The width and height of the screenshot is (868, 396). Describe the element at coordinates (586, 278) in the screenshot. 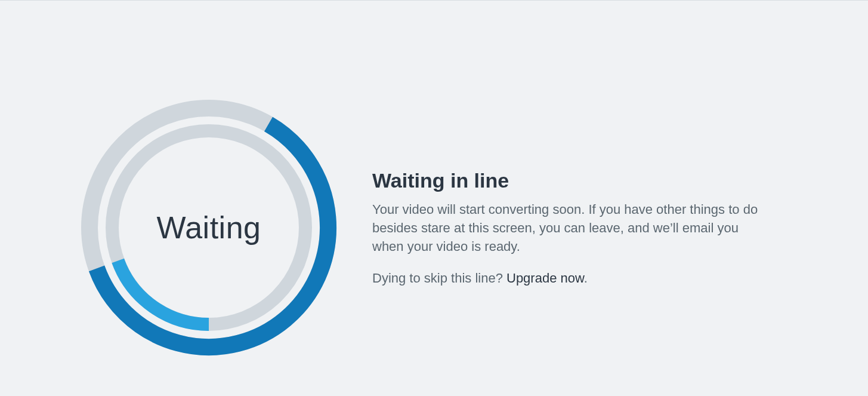

I see `cta-suffix: .` at that location.